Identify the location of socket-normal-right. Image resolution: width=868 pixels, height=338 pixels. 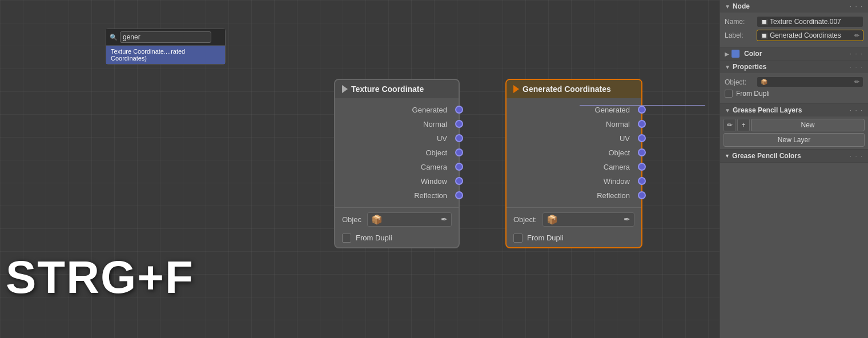
(642, 124).